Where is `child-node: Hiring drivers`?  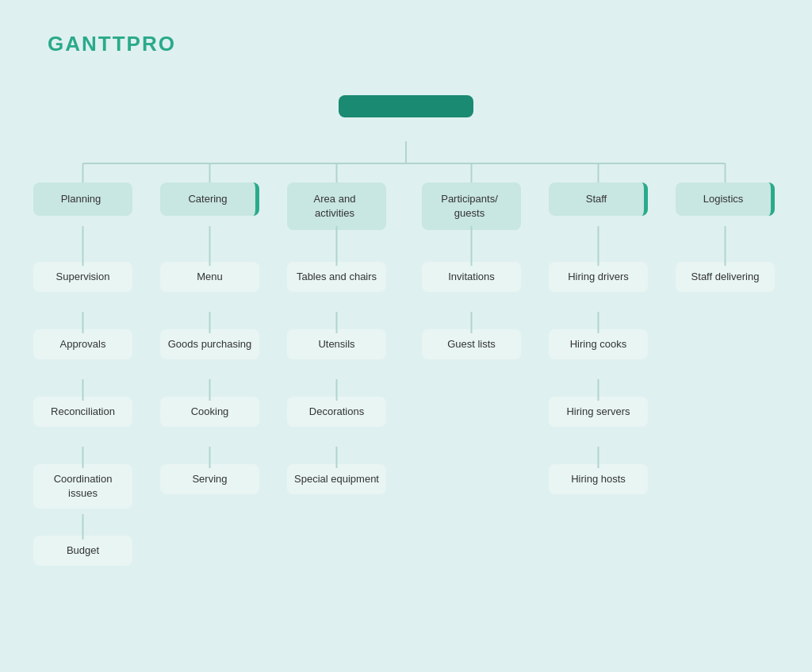
child-node: Hiring drivers is located at coordinates (598, 277).